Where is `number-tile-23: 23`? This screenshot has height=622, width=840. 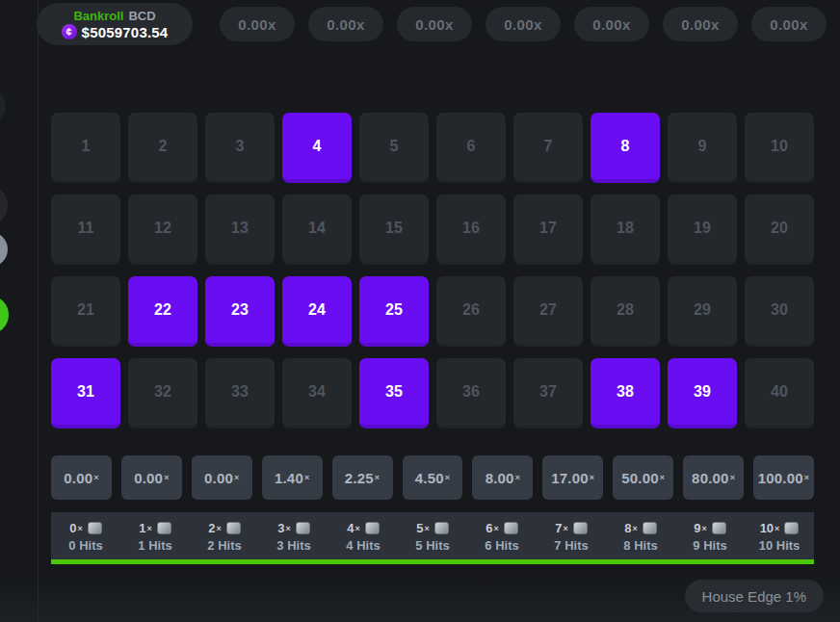 number-tile-23: 23 is located at coordinates (240, 312).